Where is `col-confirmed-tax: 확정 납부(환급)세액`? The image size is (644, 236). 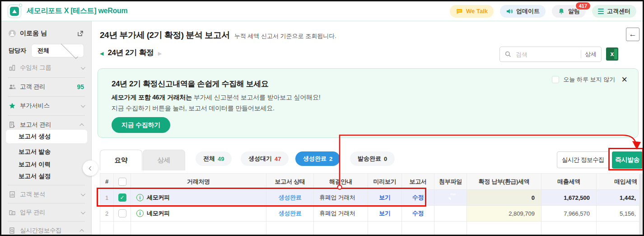 col-confirmed-tax: 확정 납부(환급)세액 is located at coordinates (504, 182).